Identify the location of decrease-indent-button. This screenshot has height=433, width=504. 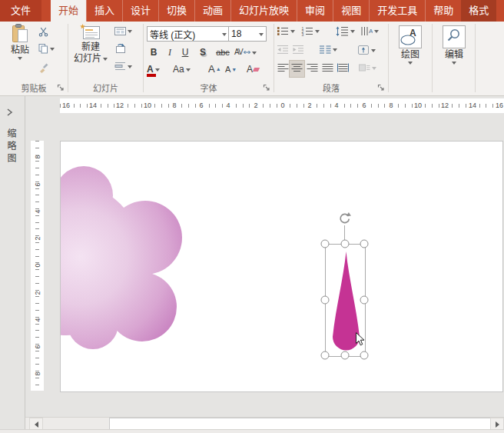
(283, 49).